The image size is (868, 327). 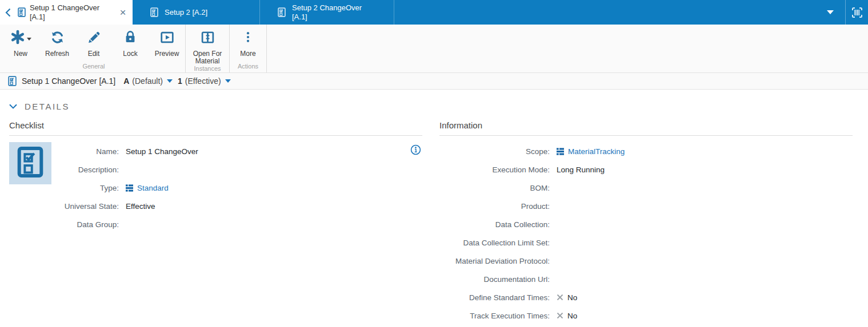 I want to click on info-circle-icon, so click(x=416, y=150).